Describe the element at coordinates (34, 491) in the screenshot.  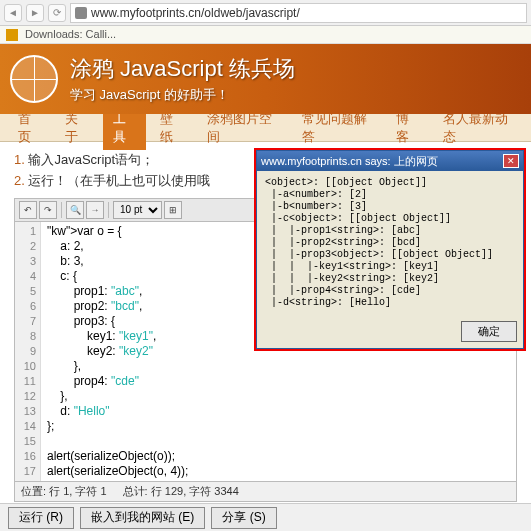
I see `position-label: 位置:` at that location.